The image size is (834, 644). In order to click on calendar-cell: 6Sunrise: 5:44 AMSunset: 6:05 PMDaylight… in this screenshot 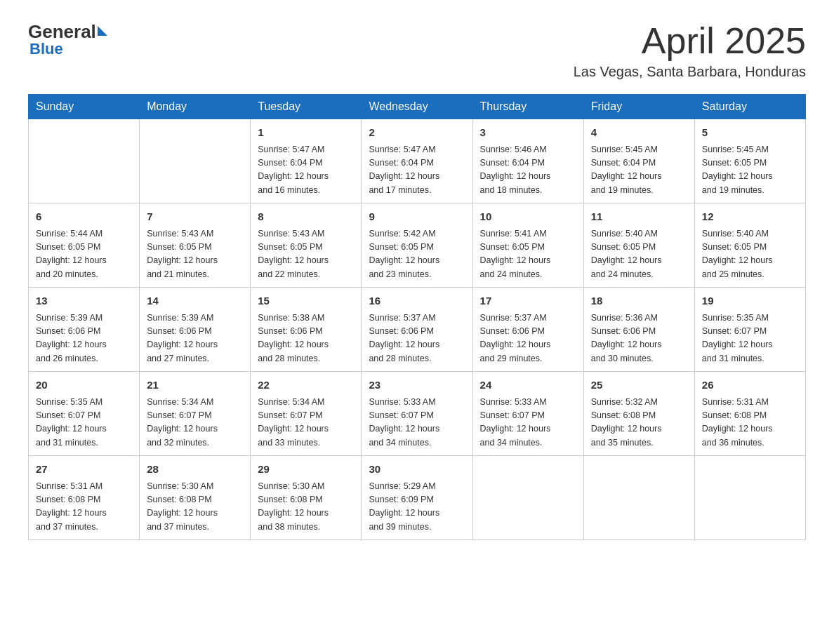, I will do `click(84, 246)`.